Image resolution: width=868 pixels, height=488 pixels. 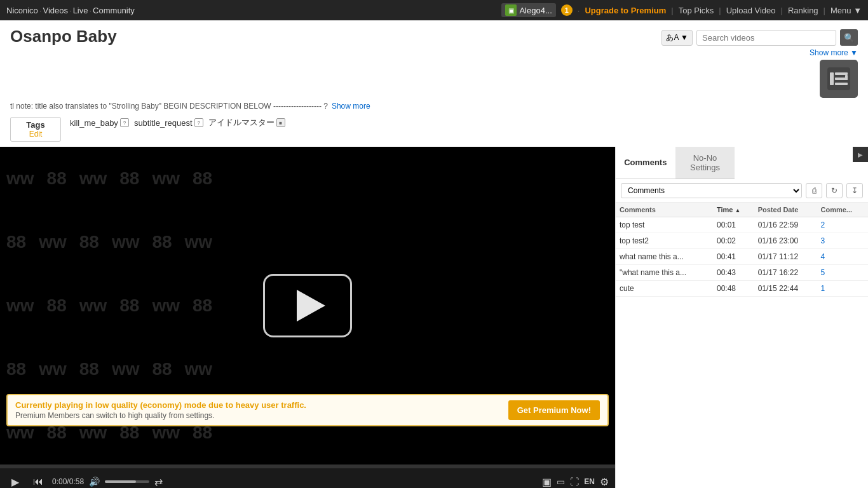 What do you see at coordinates (825, 10) in the screenshot?
I see `sep7: |` at bounding box center [825, 10].